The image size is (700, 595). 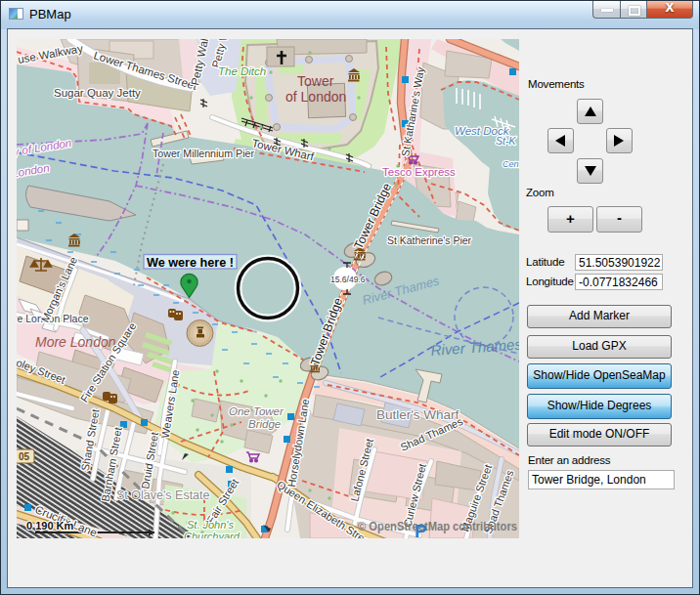 What do you see at coordinates (510, 164) in the screenshot?
I see `svg-text: Cent` at bounding box center [510, 164].